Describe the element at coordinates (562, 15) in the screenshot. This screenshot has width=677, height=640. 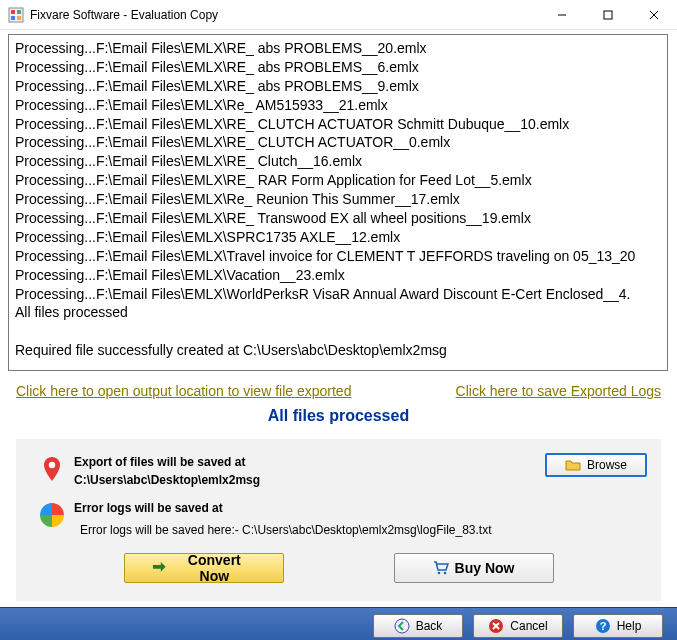
I see `minimize-button` at that location.